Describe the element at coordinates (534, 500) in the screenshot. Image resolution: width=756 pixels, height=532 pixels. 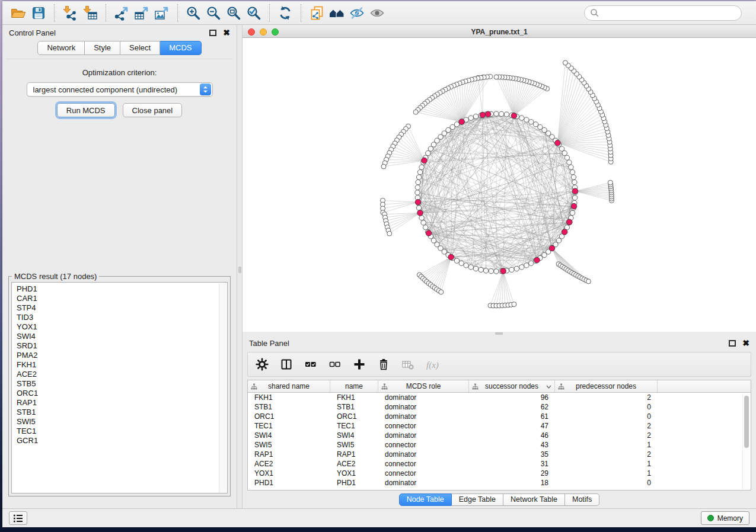
I see `tab-network-table: Network Table` at that location.